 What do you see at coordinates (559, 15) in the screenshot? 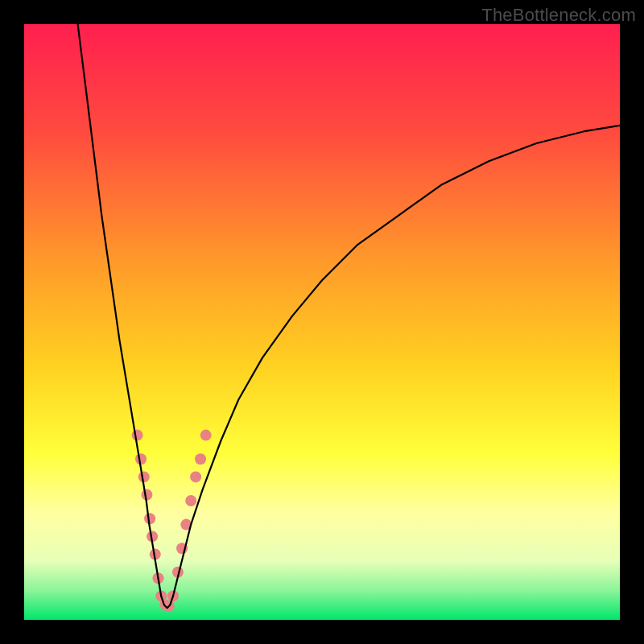
I see `watermark-text: TheBottleneck.com` at bounding box center [559, 15].